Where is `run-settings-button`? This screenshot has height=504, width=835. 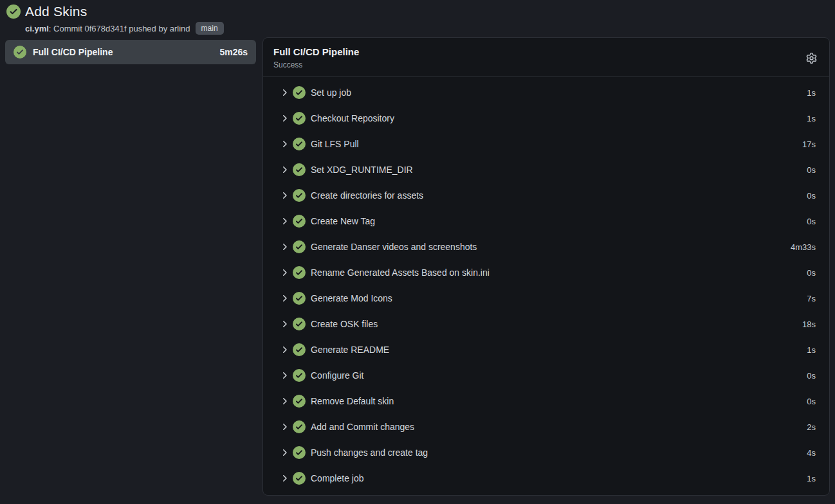 run-settings-button is located at coordinates (812, 58).